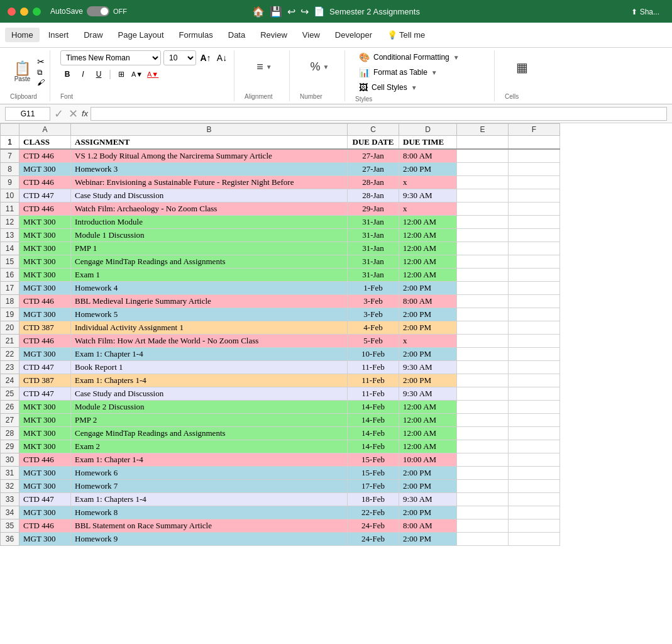  Describe the element at coordinates (209, 182) in the screenshot. I see `cell-assignment: Webinar: Envisioning a Sustainable Futur…` at that location.